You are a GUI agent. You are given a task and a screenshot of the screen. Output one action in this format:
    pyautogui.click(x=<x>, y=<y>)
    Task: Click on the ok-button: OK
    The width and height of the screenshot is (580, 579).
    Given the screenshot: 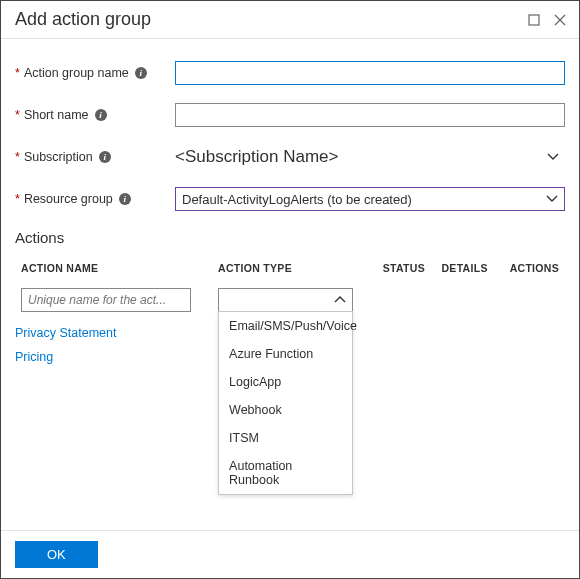 What is the action you would take?
    pyautogui.click(x=56, y=554)
    